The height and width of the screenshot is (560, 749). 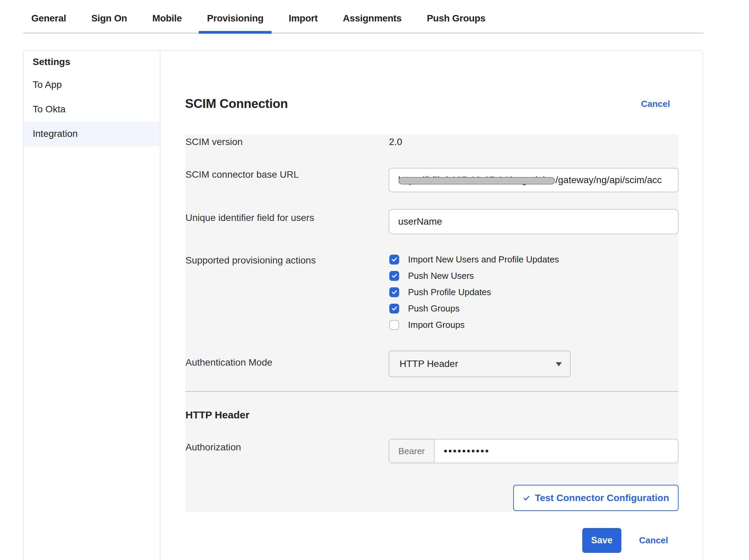 I want to click on redaction-overlay, so click(x=477, y=181).